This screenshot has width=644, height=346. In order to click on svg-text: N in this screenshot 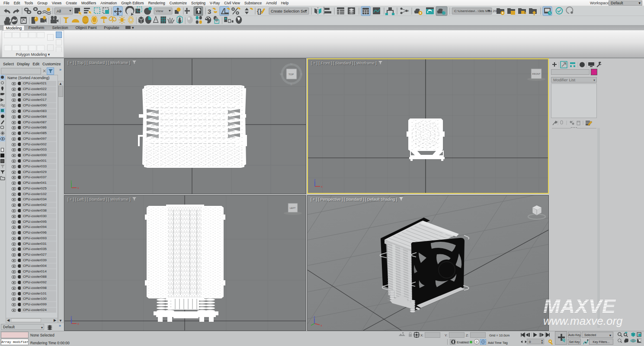, I will do `click(292, 64)`.